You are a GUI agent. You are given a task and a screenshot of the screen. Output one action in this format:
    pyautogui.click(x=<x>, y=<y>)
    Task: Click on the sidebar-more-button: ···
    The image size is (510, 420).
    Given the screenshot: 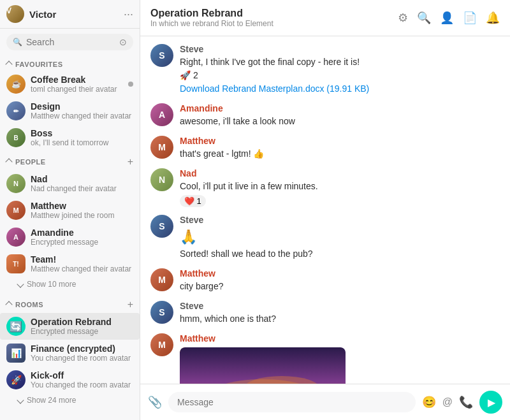 What is the action you would take?
    pyautogui.click(x=129, y=14)
    